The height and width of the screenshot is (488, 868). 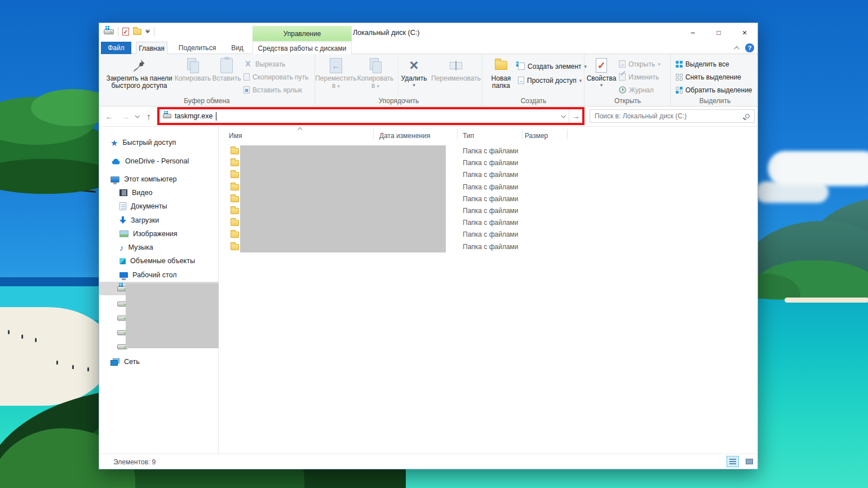 What do you see at coordinates (456, 65) in the screenshot?
I see `rename-icon` at bounding box center [456, 65].